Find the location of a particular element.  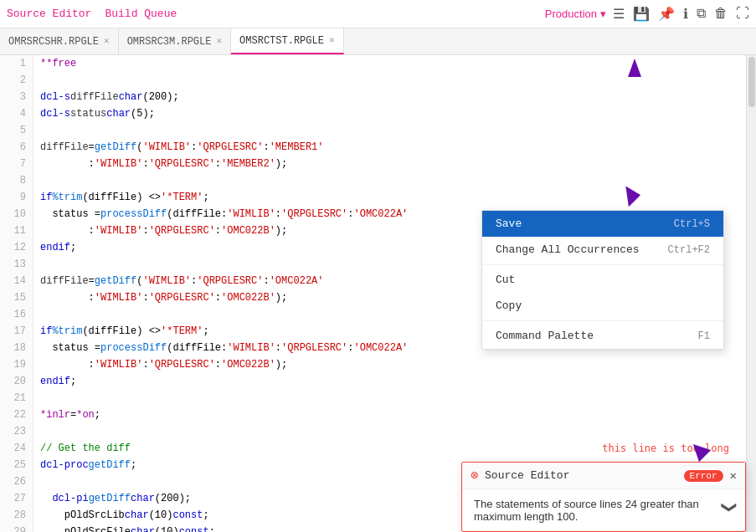

tab-close-omrsrc3m: ✕ is located at coordinates (219, 42).